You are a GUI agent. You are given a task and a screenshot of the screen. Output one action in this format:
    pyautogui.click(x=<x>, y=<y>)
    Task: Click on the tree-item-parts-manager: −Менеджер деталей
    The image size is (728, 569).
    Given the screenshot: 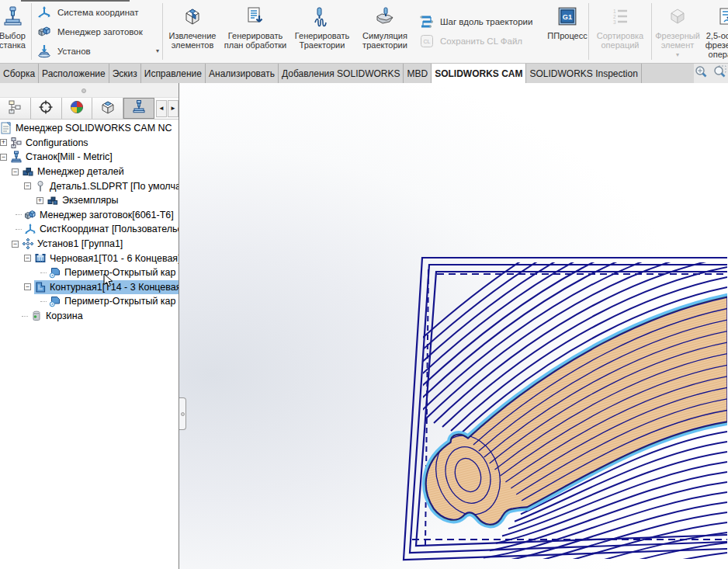 What is the action you would take?
    pyautogui.click(x=89, y=172)
    